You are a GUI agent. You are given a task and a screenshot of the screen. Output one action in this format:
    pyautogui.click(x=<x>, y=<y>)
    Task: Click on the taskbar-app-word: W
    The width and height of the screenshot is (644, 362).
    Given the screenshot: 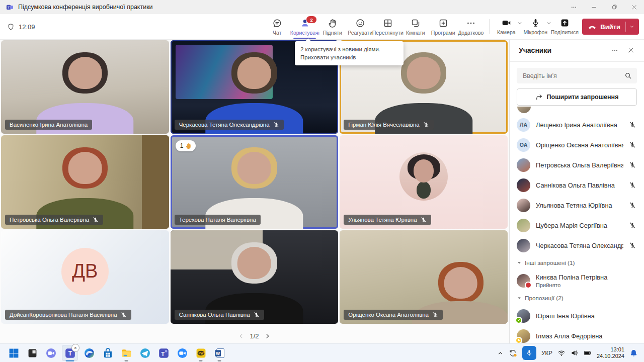 What is the action you would take?
    pyautogui.click(x=219, y=353)
    